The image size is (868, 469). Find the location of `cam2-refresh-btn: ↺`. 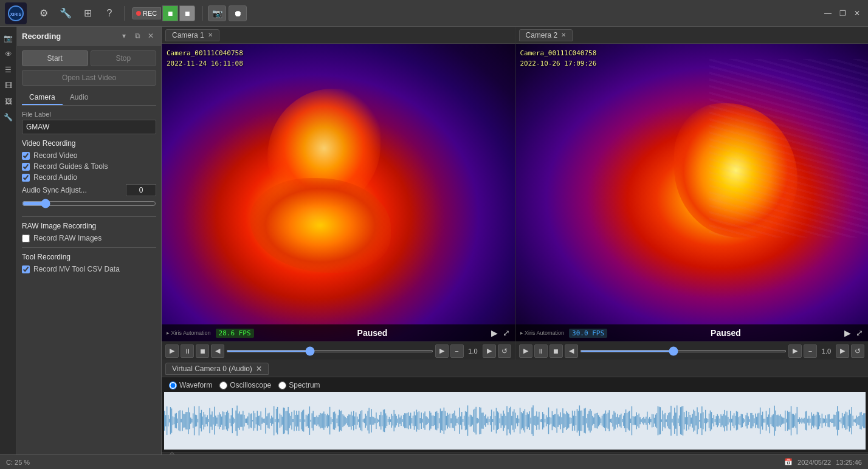

cam2-refresh-btn: ↺ is located at coordinates (858, 351).